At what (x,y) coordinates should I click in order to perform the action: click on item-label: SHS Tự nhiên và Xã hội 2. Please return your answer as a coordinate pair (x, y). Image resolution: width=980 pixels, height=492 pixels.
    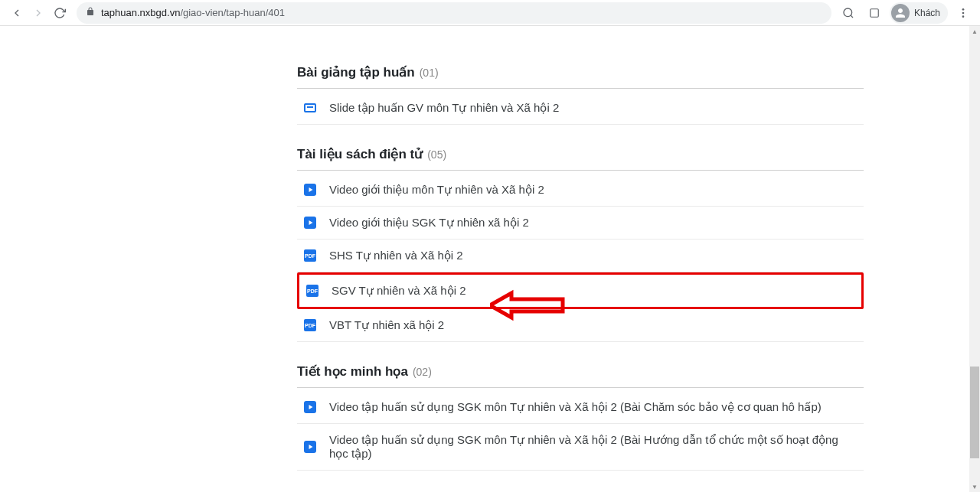
    Looking at the image, I should click on (397, 256).